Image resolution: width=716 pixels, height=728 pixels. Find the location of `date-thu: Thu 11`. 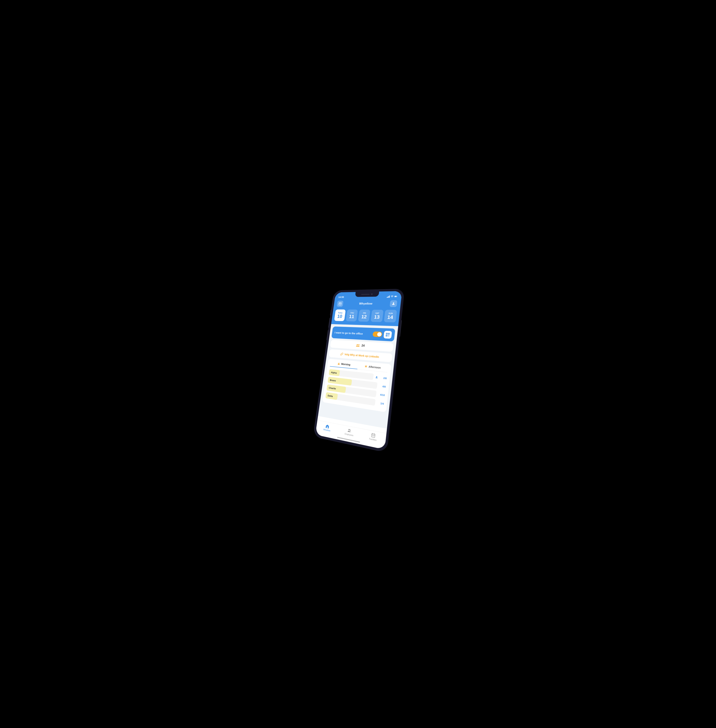

date-thu: Thu 11 is located at coordinates (352, 316).